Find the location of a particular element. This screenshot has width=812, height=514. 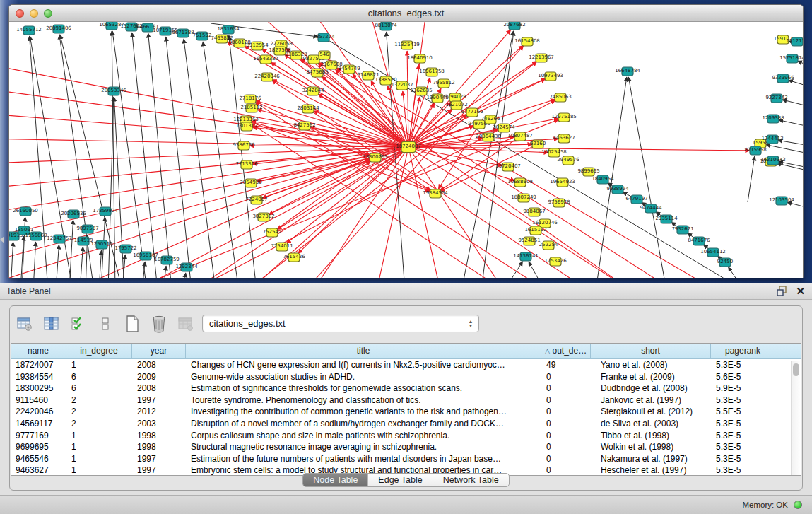

column-header-out_de: △out_de… is located at coordinates (566, 351).